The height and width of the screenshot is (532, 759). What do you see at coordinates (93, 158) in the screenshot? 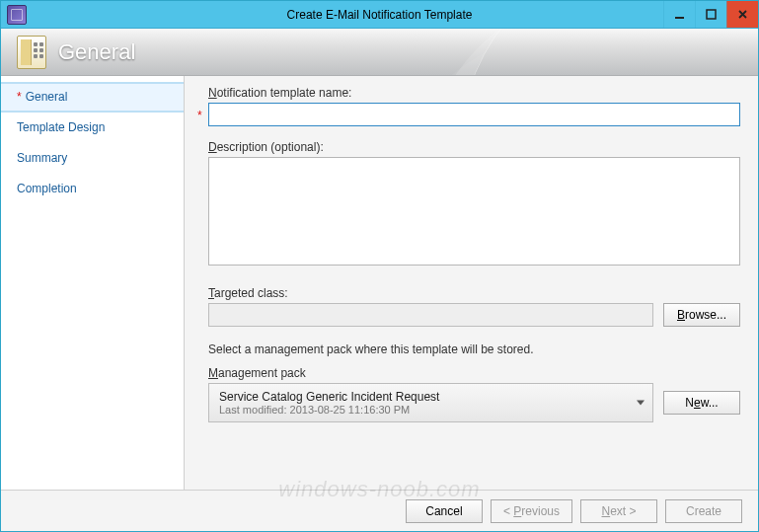
I see `step-summary: Summary` at bounding box center [93, 158].